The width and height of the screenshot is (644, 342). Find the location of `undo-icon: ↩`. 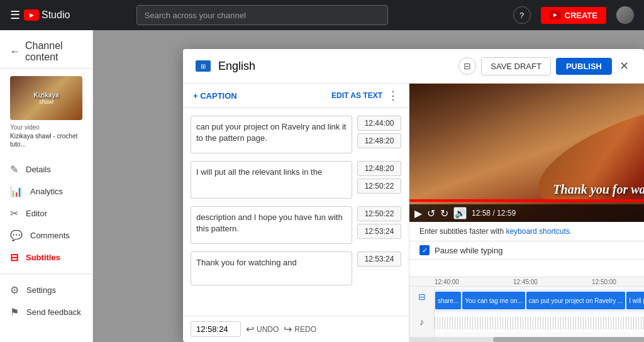

undo-icon: ↩ is located at coordinates (250, 329).